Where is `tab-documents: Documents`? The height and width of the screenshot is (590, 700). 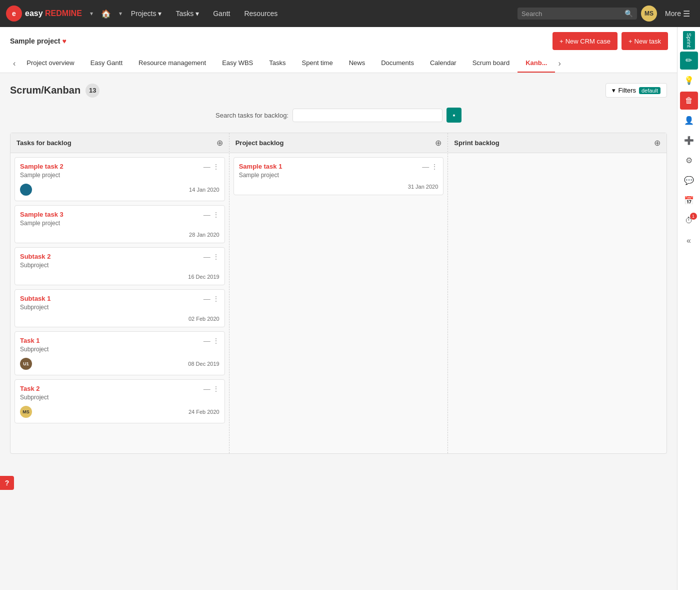
tab-documents: Documents is located at coordinates (398, 63).